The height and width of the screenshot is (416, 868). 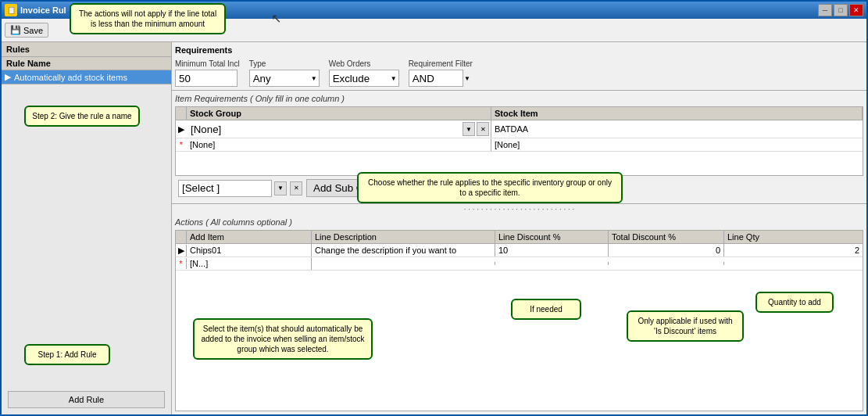 I want to click on callout-select-text: Select the item(s) that should automatic…, so click(x=283, y=339).